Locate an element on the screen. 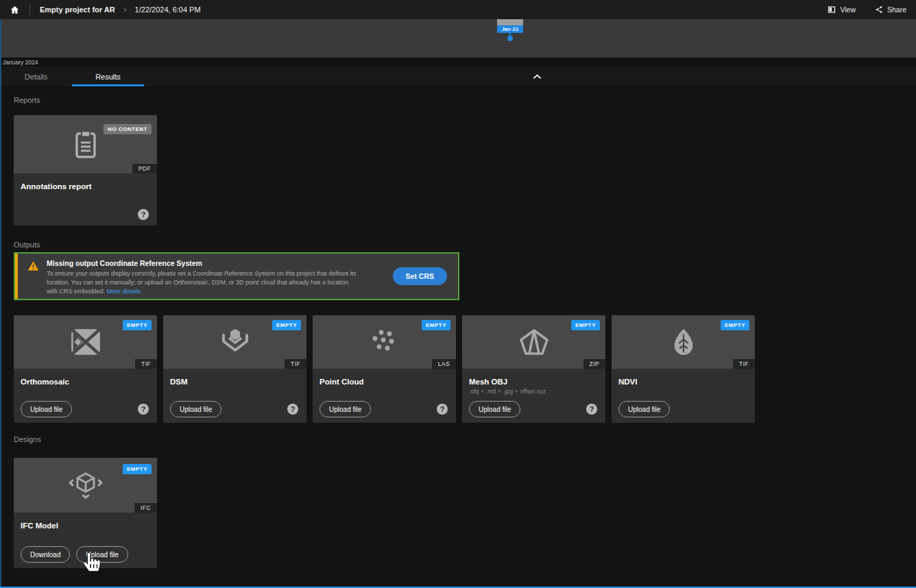  warning-accent-bar is located at coordinates (16, 276).